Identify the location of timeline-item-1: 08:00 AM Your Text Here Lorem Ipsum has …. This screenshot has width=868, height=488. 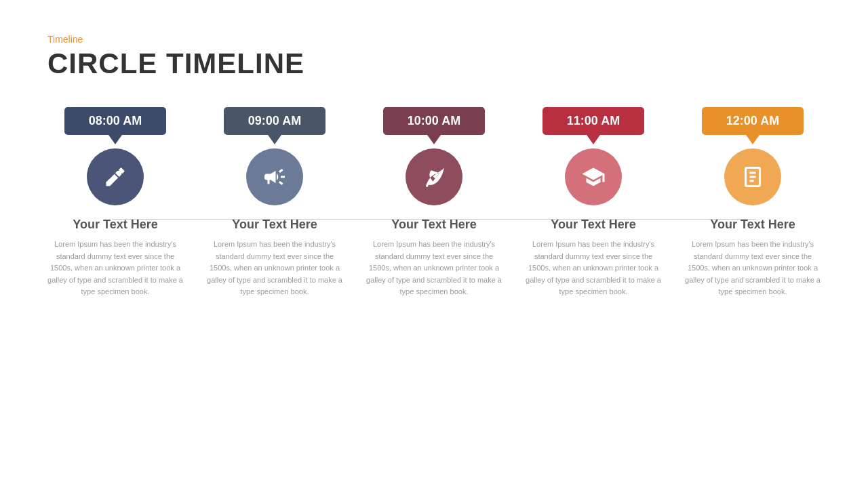
(115, 203).